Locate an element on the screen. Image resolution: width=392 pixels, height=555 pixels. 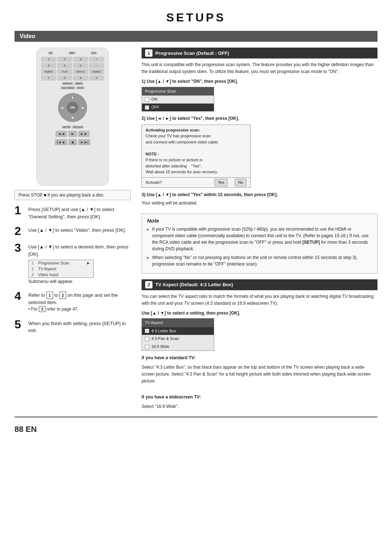
step3-instruction: 3) Use [▲ / ▼] to select "Yes" within 15… is located at coordinates (260, 195).